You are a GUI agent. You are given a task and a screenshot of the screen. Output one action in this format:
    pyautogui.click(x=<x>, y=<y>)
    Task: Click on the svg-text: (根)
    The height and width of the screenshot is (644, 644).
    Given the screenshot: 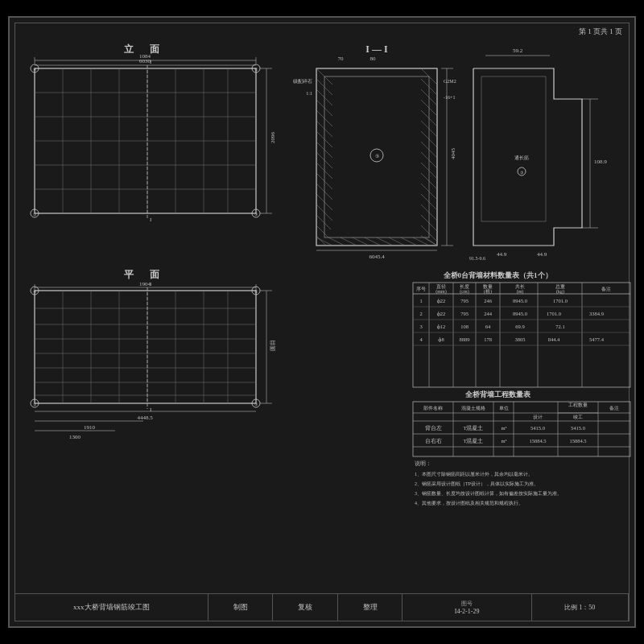 What is the action you would take?
    pyautogui.click(x=488, y=291)
    